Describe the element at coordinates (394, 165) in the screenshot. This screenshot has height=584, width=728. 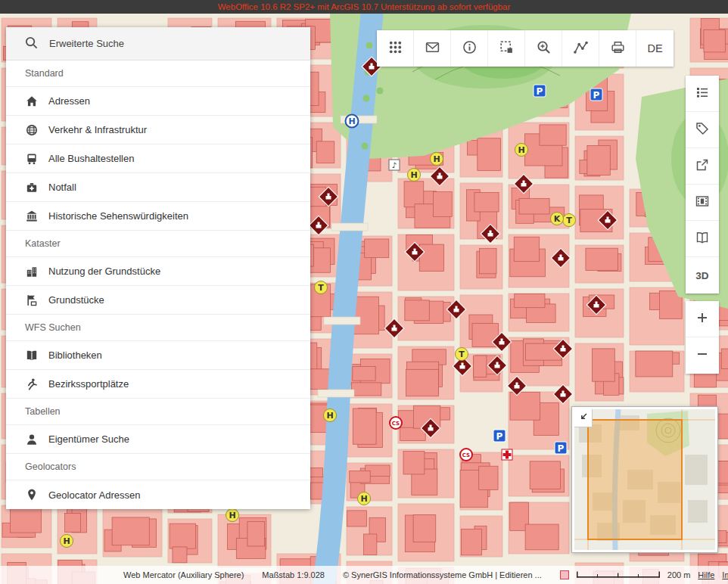
I see `music-marker: ♪` at that location.